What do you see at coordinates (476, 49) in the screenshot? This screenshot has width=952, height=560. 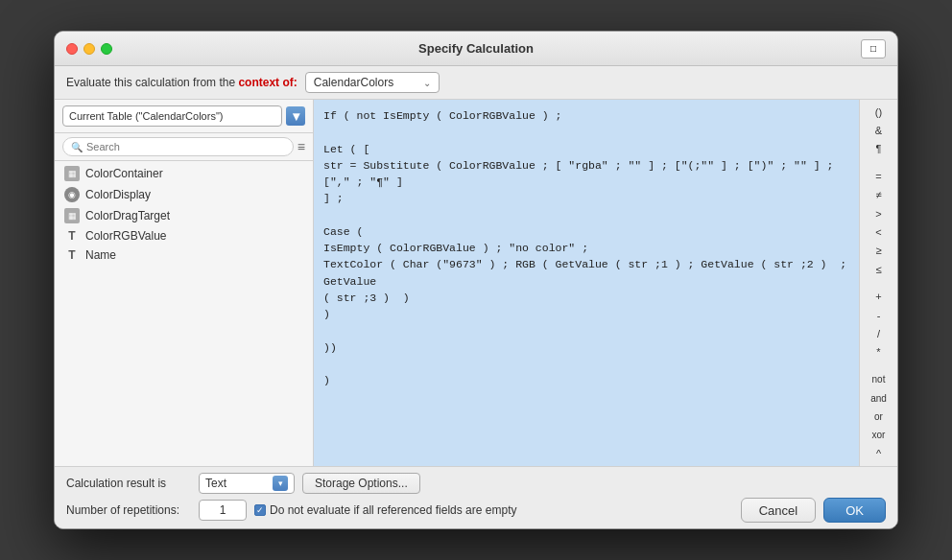 I see `titlebar: Specify Calculation □` at bounding box center [476, 49].